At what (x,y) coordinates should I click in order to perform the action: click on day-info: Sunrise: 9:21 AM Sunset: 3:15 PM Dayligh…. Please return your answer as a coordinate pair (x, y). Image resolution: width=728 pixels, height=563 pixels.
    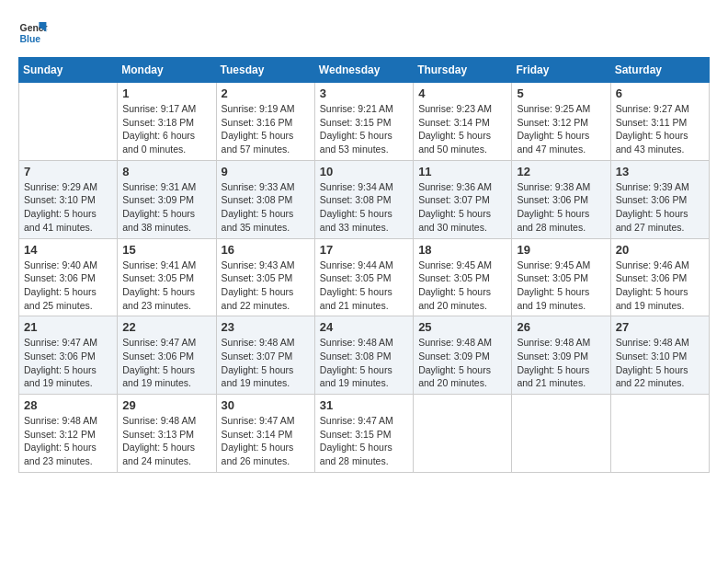
    Looking at the image, I should click on (364, 129).